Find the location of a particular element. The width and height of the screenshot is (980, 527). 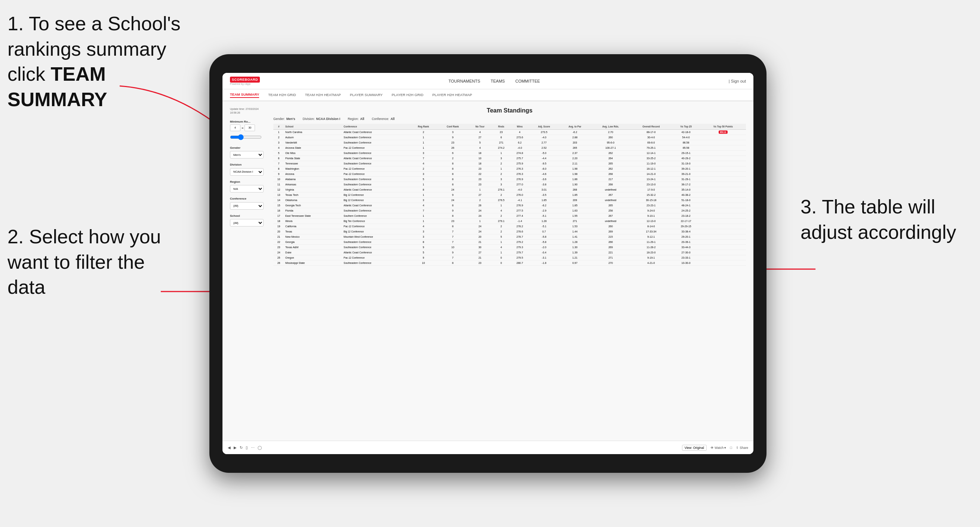

table-row: 10 Alabama Southeastern Conference 5 8 2… is located at coordinates (510, 179).